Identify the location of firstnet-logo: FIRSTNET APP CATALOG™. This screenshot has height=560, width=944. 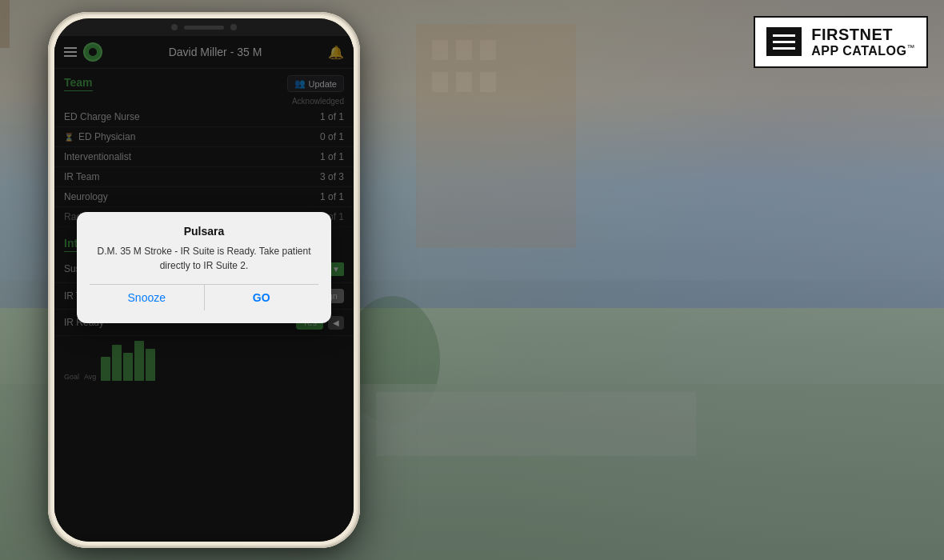
(841, 42).